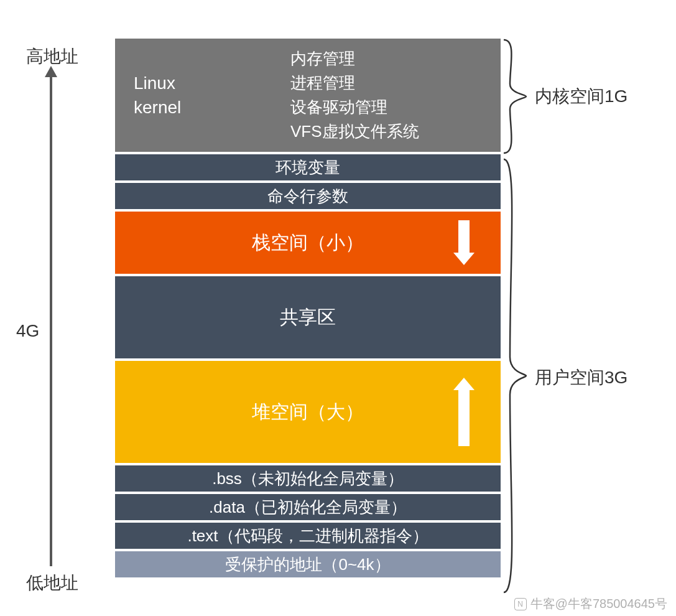 The height and width of the screenshot is (616, 676). I want to click on kernel-title-line2: kernel, so click(212, 107).